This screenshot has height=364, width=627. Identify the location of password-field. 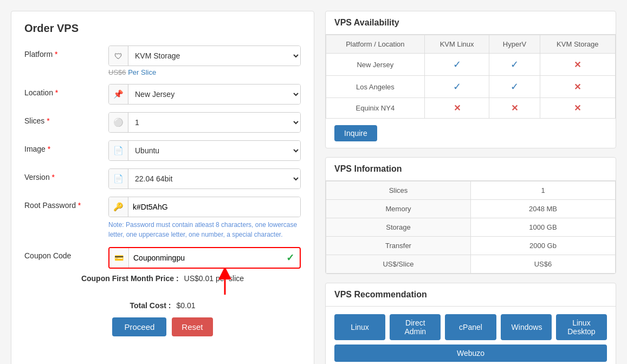
(215, 207).